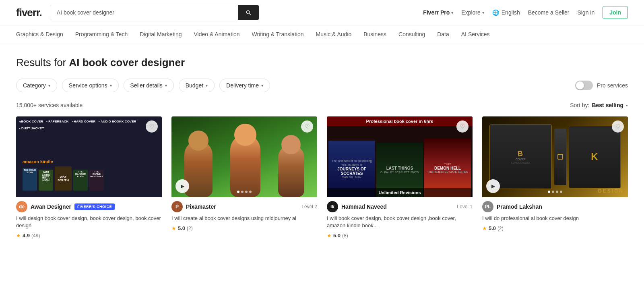 The image size is (644, 303). I want to click on card-2-info: P Pixamaster Level 2 I will create ai bo…, so click(244, 216).